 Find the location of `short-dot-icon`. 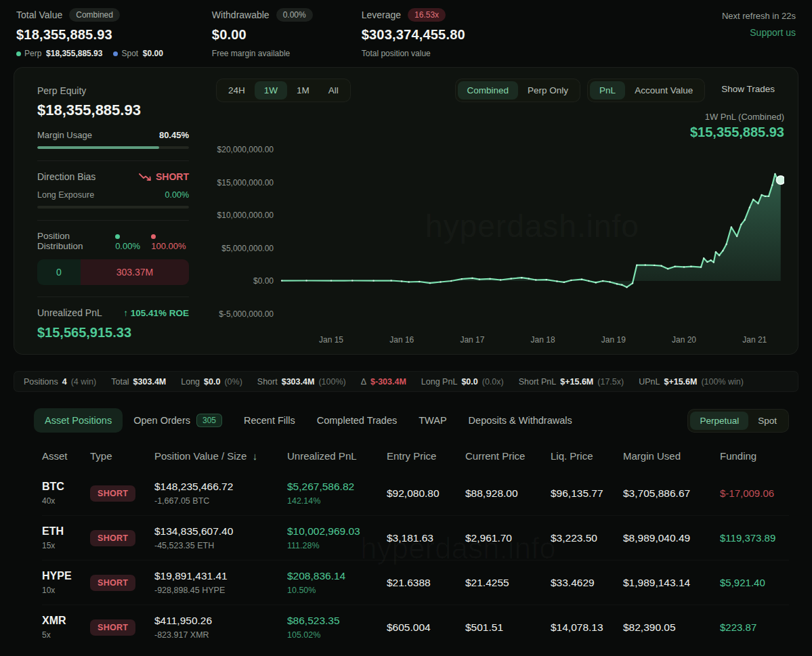

short-dot-icon is located at coordinates (153, 237).